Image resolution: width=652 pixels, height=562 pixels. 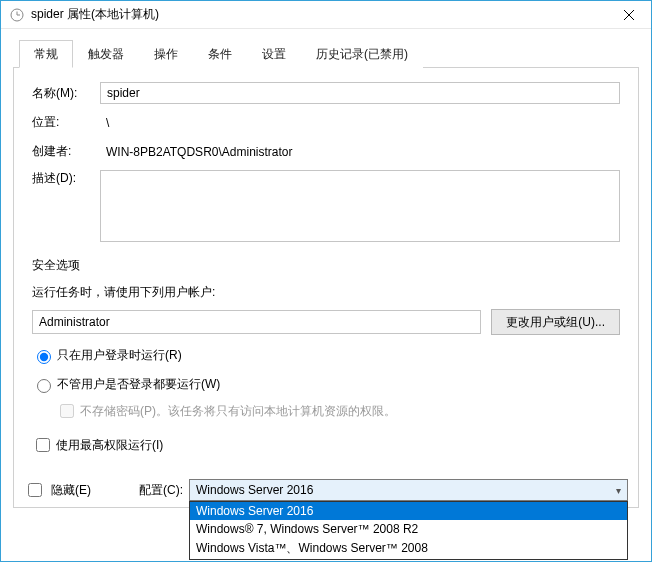 What do you see at coordinates (326, 15) in the screenshot?
I see `titlebar: spider 属性(本地计算机)` at bounding box center [326, 15].